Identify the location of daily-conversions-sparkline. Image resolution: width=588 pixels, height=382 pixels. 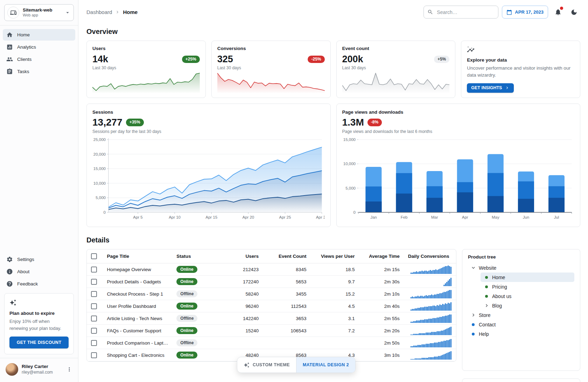
(431, 306).